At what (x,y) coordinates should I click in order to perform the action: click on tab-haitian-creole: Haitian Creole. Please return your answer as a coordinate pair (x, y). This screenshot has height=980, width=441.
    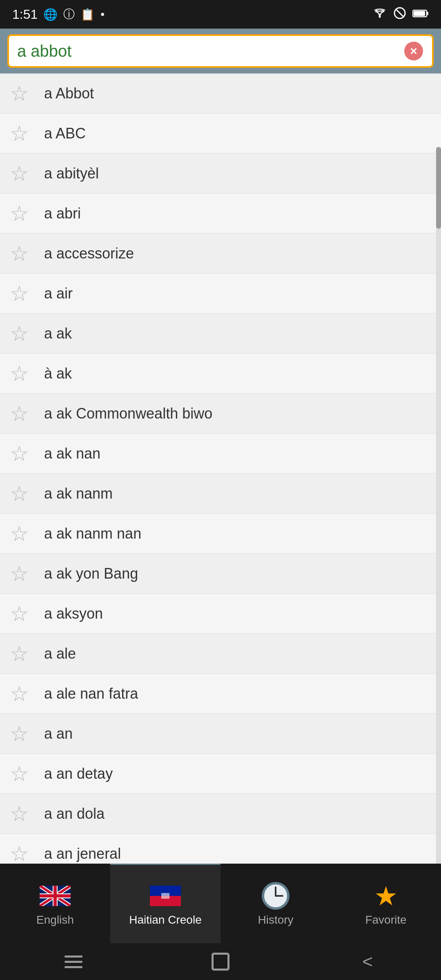
    Looking at the image, I should click on (165, 903).